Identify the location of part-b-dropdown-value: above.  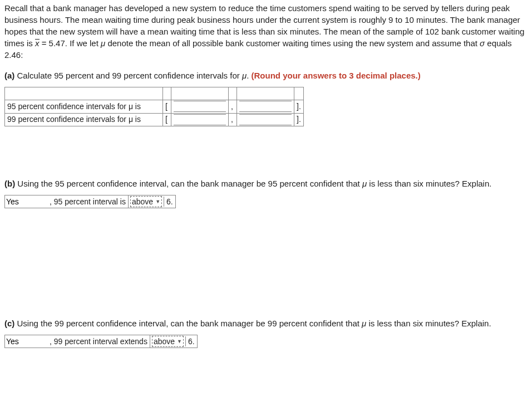
(142, 202).